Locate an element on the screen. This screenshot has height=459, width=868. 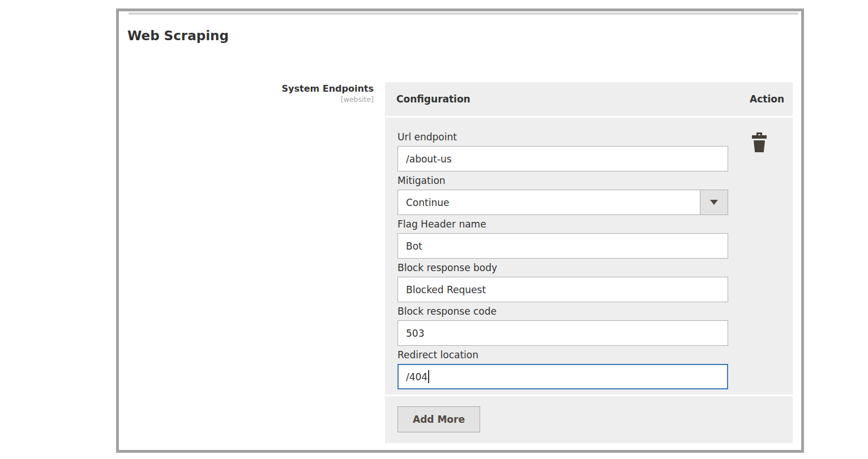
column-header-action: Action is located at coordinates (767, 99).